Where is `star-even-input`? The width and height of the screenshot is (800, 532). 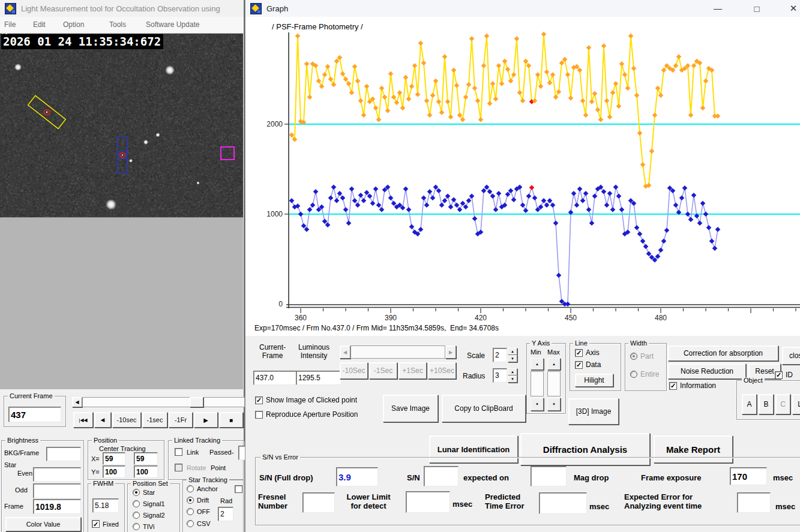 star-even-input is located at coordinates (57, 474).